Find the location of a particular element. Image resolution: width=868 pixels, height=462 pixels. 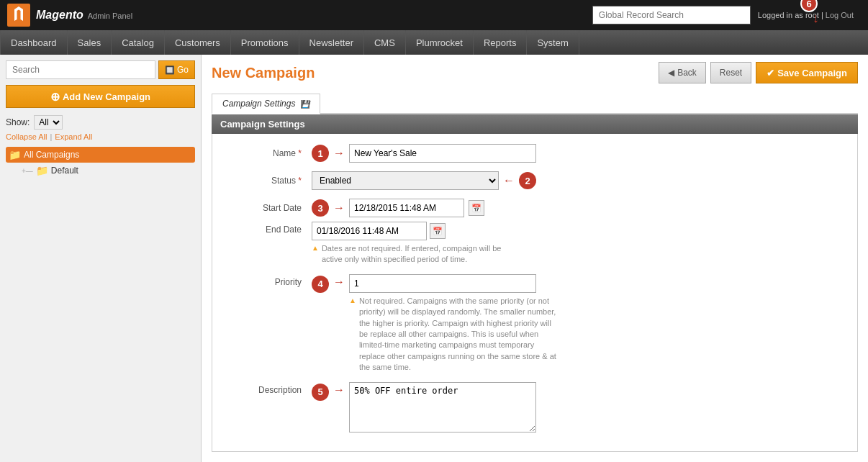

dates-hint-wrap: ▲ Dates are not required. If entered, co… is located at coordinates (417, 255).